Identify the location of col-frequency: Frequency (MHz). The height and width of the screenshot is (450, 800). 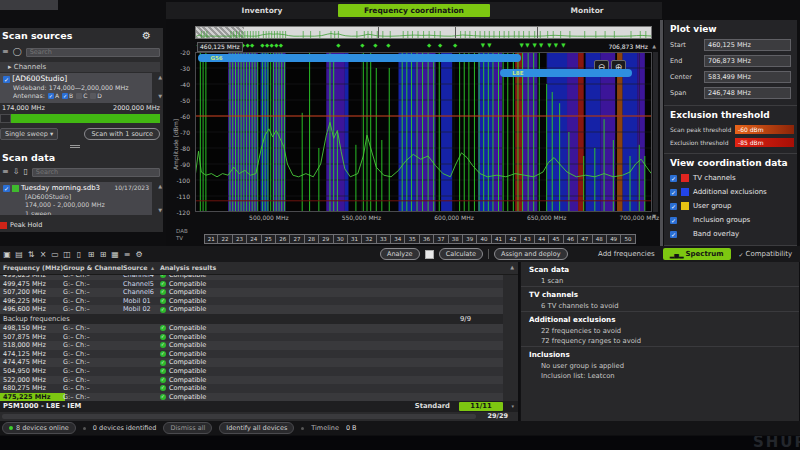
(33, 268).